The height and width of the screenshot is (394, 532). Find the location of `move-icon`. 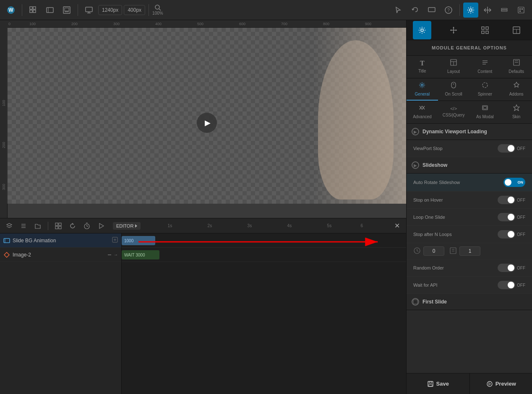

move-icon is located at coordinates (488, 10).